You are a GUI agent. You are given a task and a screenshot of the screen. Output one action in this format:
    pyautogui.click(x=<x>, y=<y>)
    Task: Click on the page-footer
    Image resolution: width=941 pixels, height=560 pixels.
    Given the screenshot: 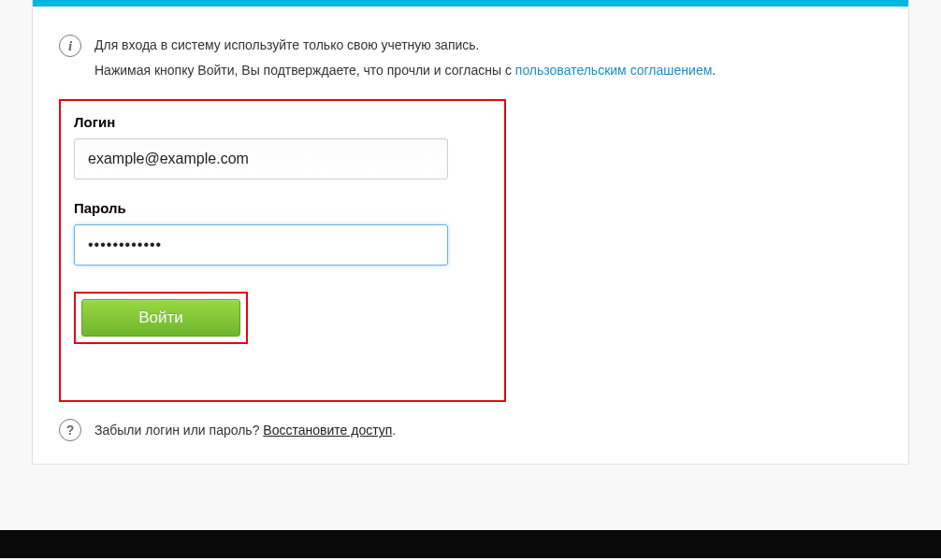 What is the action you would take?
    pyautogui.click(x=470, y=544)
    